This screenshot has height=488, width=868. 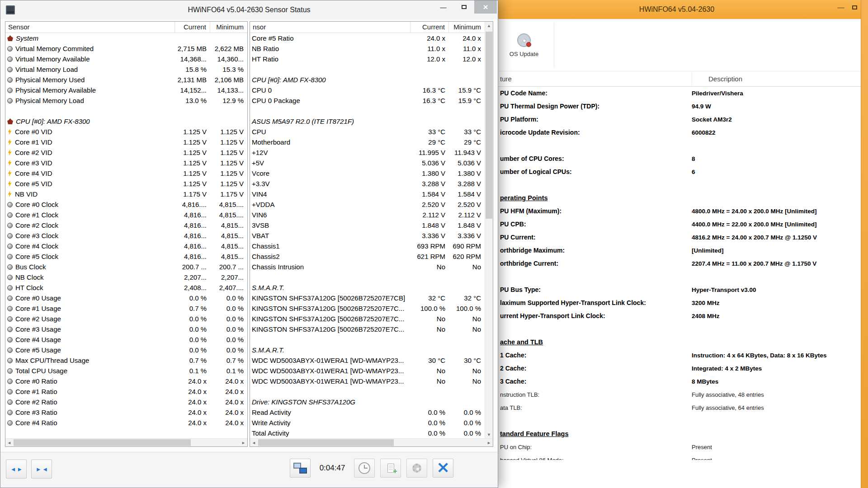 I want to click on sensor-row: CPU 016.3 °C15.9 °C, so click(x=367, y=90).